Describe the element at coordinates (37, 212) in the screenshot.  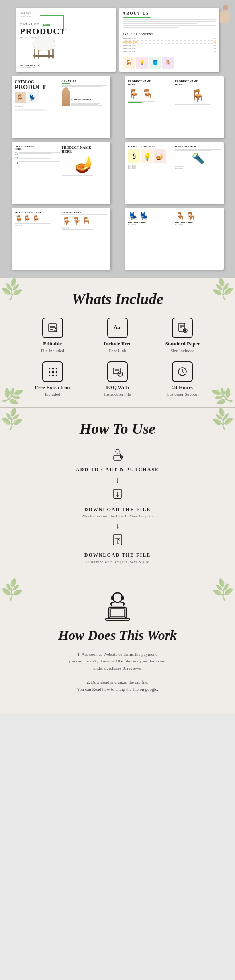
I see `chairs-cat-title: PRODUCT NAME HERE` at that location.